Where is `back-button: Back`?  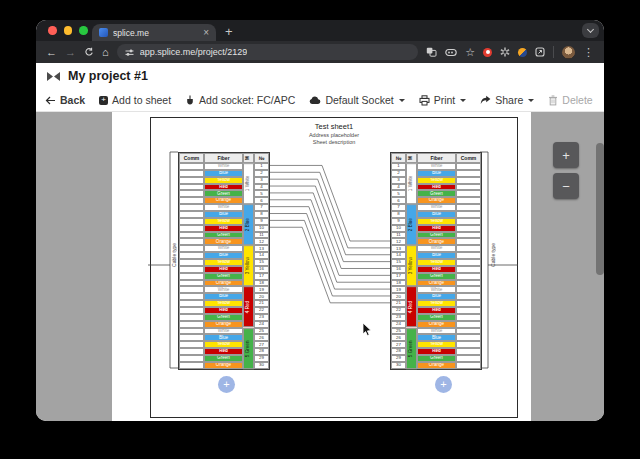 back-button: Back is located at coordinates (65, 100).